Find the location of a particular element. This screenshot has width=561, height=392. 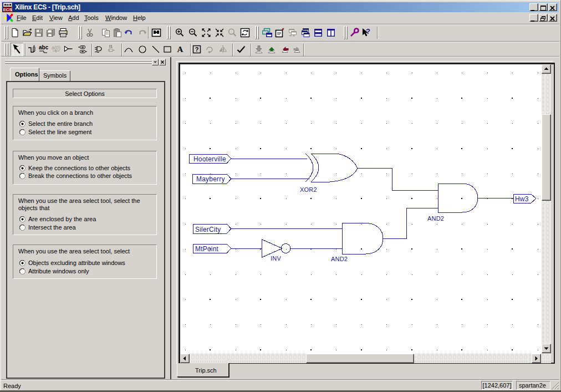

svg-text: Hooterville is located at coordinates (210, 159).